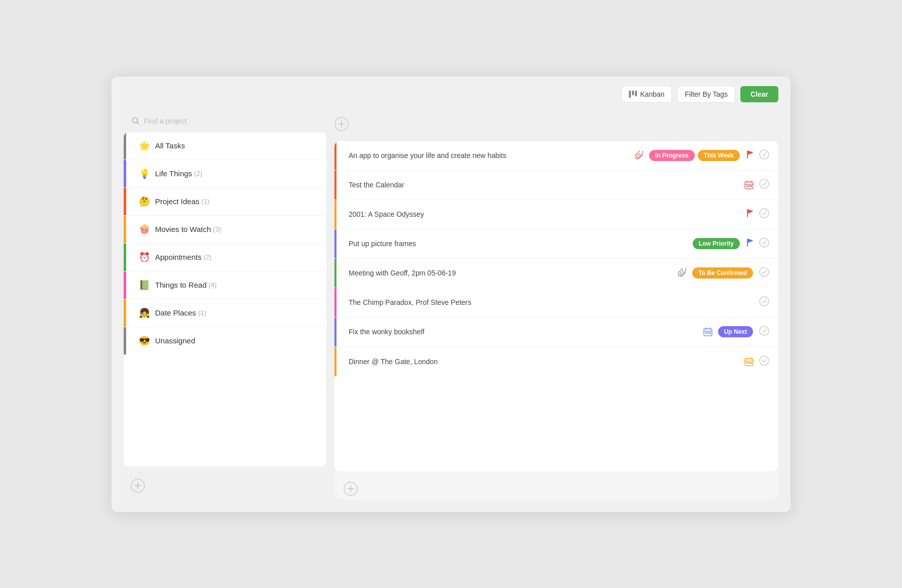 The image size is (902, 588). Describe the element at coordinates (556, 332) in the screenshot. I see `task-item-task-7: Fix the wonky bookshelf Up Next` at that location.